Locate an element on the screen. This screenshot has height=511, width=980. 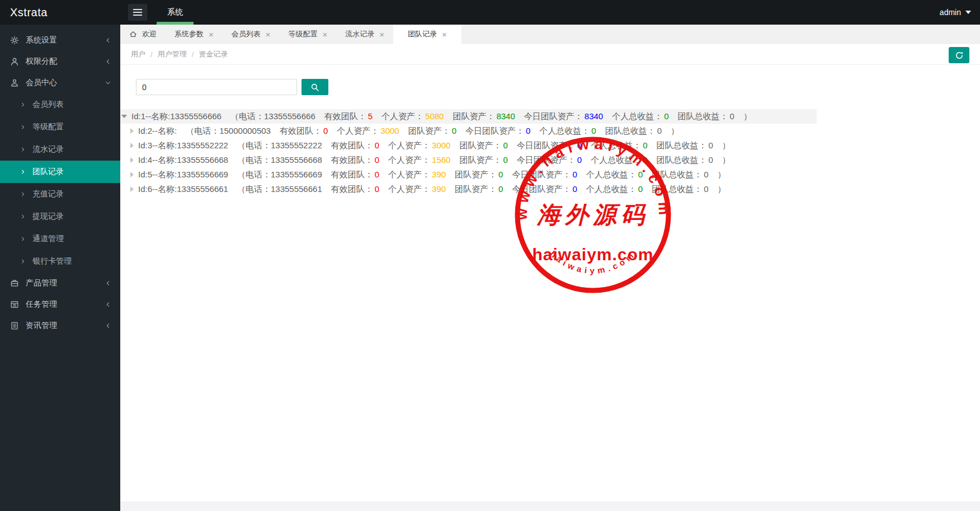
sidebar-item-system-settings: 系统设置 is located at coordinates (60, 40).